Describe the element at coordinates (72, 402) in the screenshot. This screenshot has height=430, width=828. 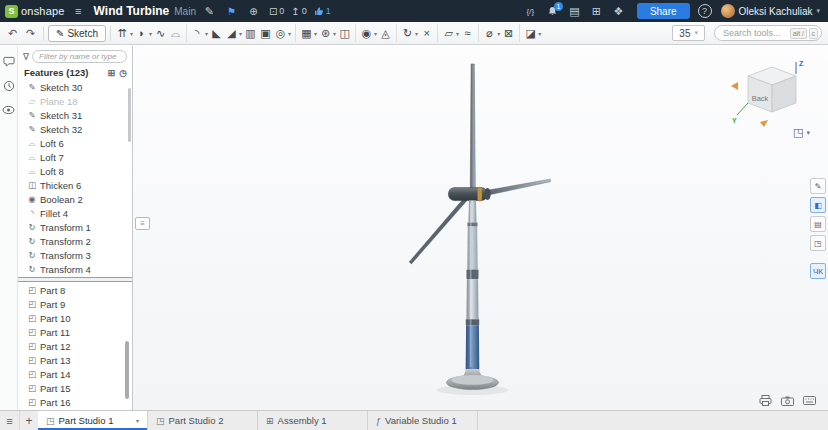
I see `part-item: ◰ Part 16` at that location.